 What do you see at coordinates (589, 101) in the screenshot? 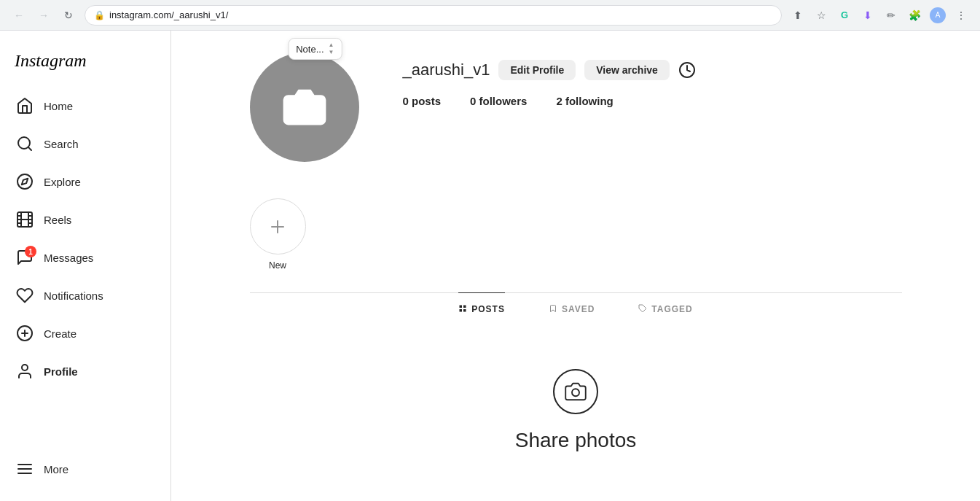
I see `following-label: following` at bounding box center [589, 101].